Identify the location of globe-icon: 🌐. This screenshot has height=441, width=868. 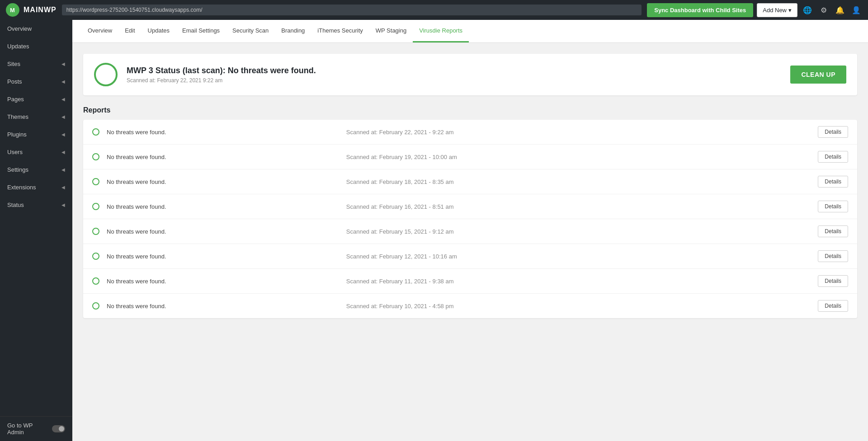
(807, 10).